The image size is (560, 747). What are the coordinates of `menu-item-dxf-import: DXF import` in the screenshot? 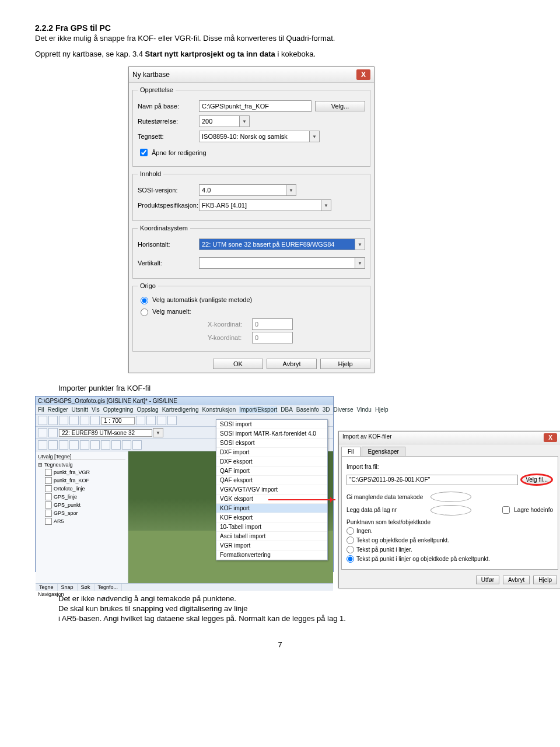 It's located at (272, 453).